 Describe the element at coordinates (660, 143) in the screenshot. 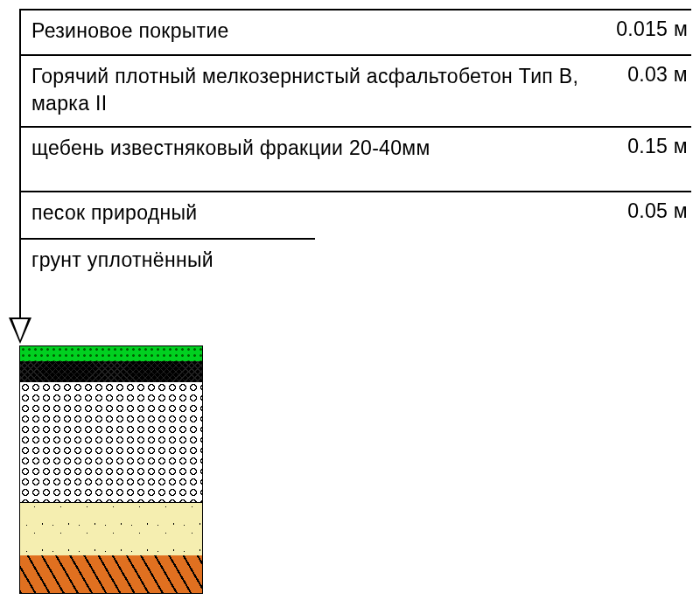

I see `layer-thickness: 0.15 м` at that location.